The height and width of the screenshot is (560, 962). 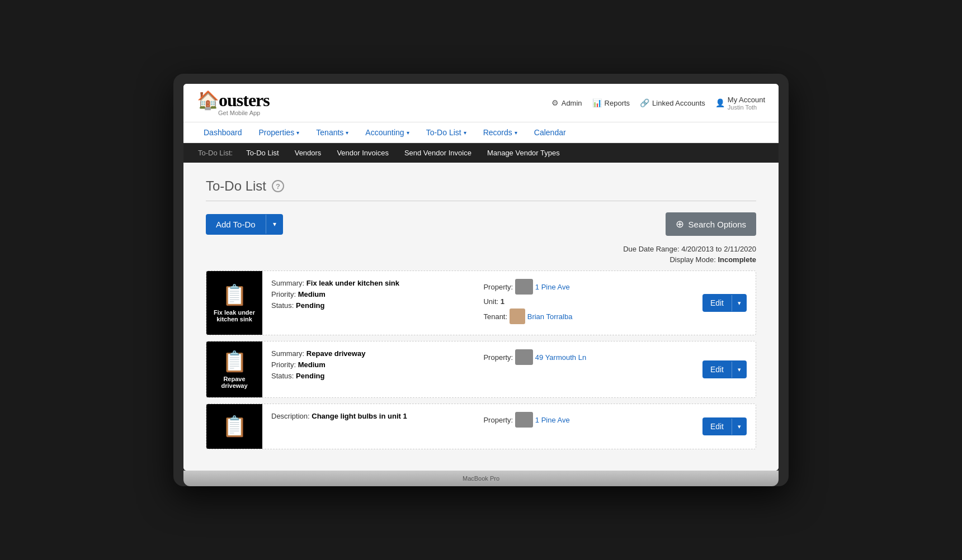 I want to click on subnav-vendors: Vendors, so click(x=308, y=153).